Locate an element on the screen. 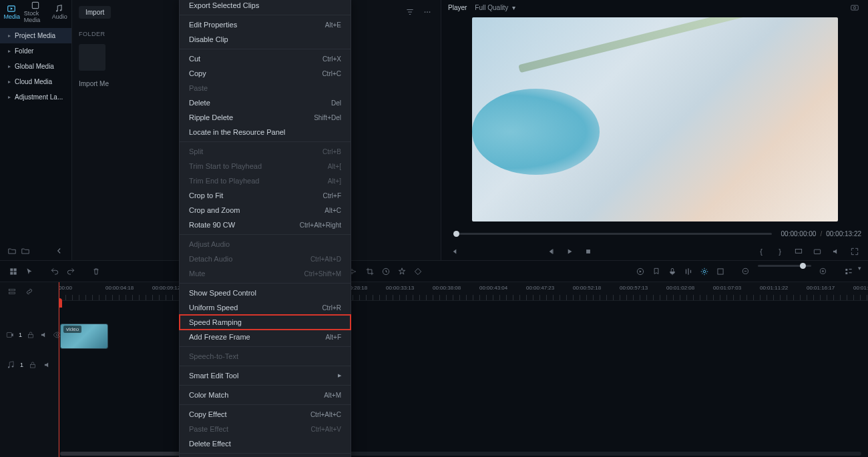 Image resolution: width=868 pixels, height=457 pixels. chevron-down-icon: ▾ is located at coordinates (860, 272).